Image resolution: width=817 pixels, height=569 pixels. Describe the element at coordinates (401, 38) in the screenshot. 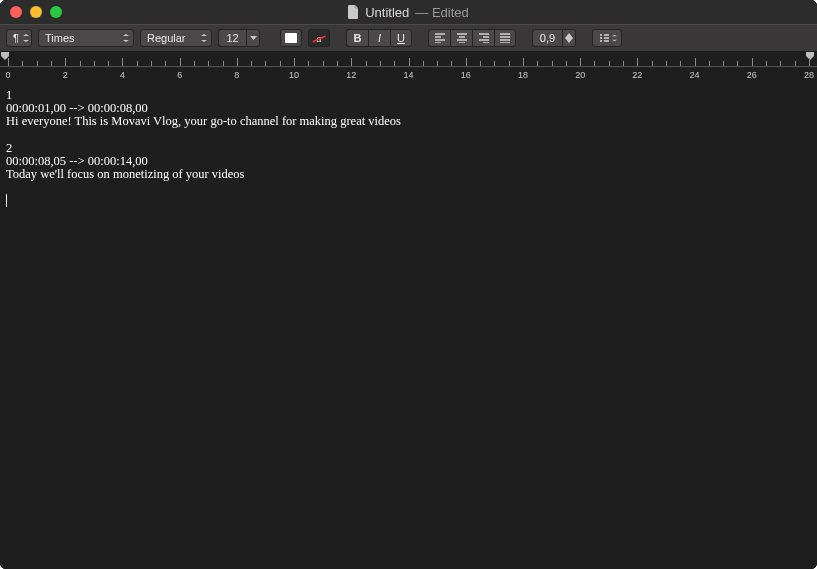

I see `underline-button: U` at that location.